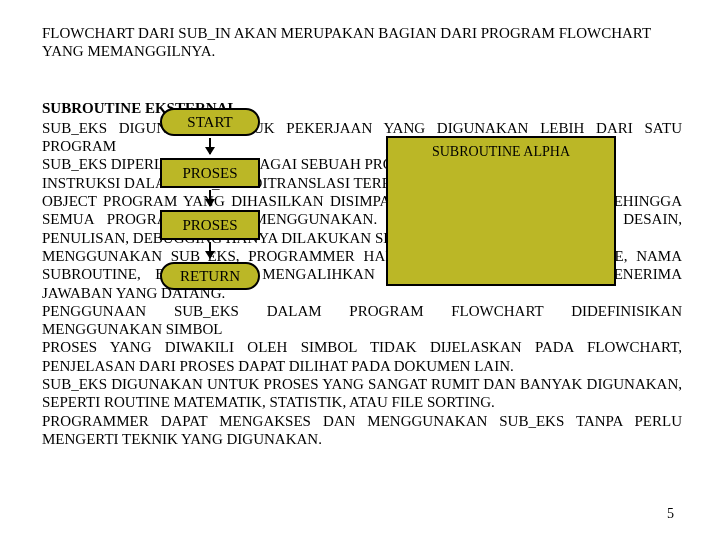 This screenshot has width=720, height=540. Describe the element at coordinates (670, 514) in the screenshot. I see `page-number: 5` at that location.